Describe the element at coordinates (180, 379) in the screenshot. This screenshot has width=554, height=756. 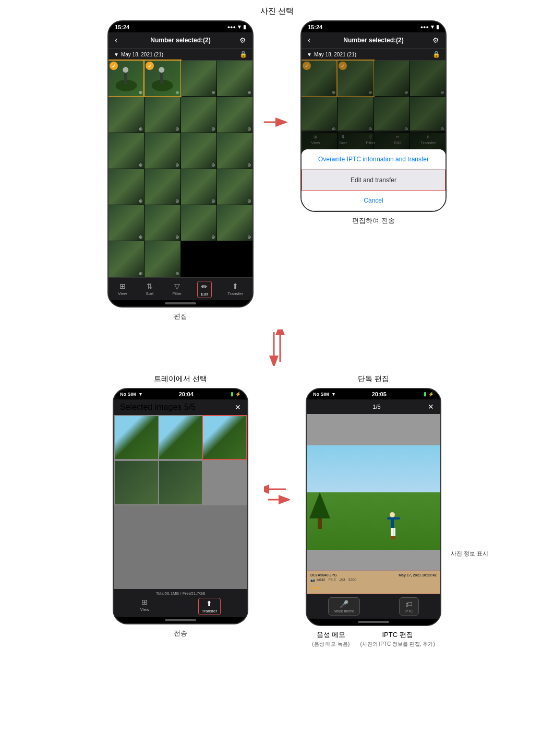
I see `tray-section-label: 트레이에서 선택` at that location.